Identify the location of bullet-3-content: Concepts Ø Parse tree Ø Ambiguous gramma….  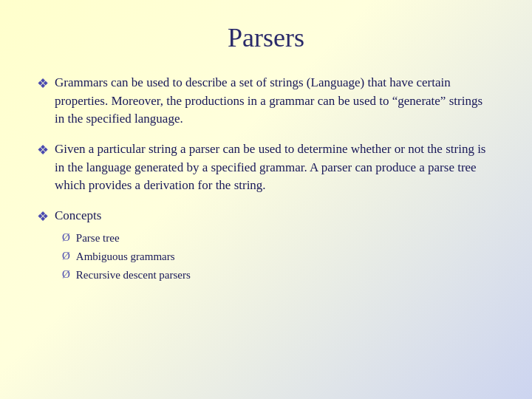
(123, 245).